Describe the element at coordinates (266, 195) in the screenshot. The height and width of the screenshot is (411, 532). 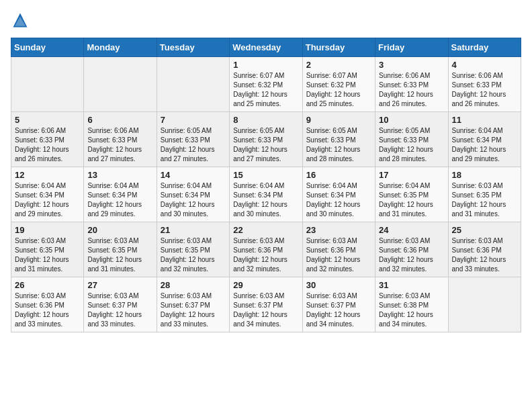
I see `calendar-cell: 15Sunrise: 6:04 AM Sunset: 6:34 PM Dayli…` at that location.